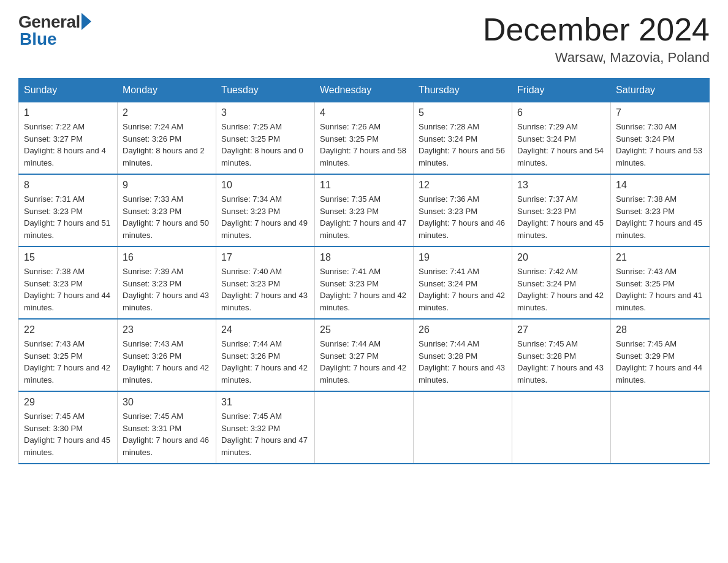 The height and width of the screenshot is (563, 728). What do you see at coordinates (167, 217) in the screenshot?
I see `day-info: Sunrise: 7:33 AMSunset: 3:23 PMDaylight:…` at bounding box center [167, 217].